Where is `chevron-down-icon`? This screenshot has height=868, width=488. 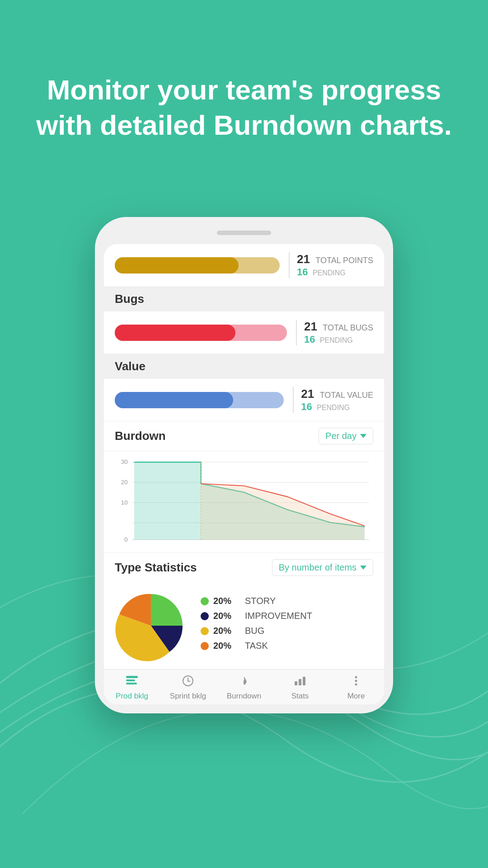 chevron-down-icon is located at coordinates (363, 436).